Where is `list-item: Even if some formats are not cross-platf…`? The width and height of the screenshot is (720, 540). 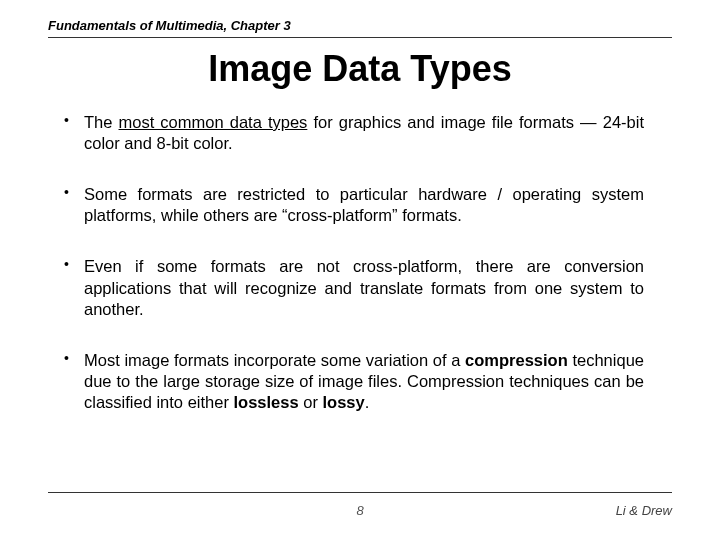 list-item: Even if some formats are not cross-platf… is located at coordinates (364, 288).